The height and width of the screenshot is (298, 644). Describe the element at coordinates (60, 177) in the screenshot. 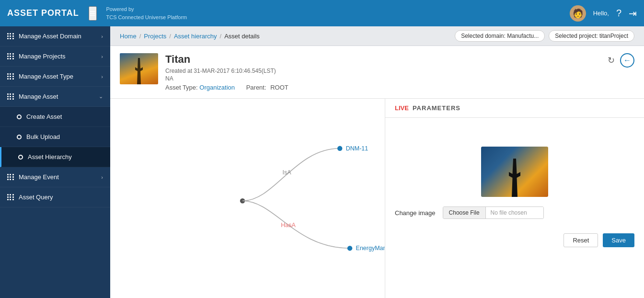

I see `sidebar-item-label: Manage Event` at that location.